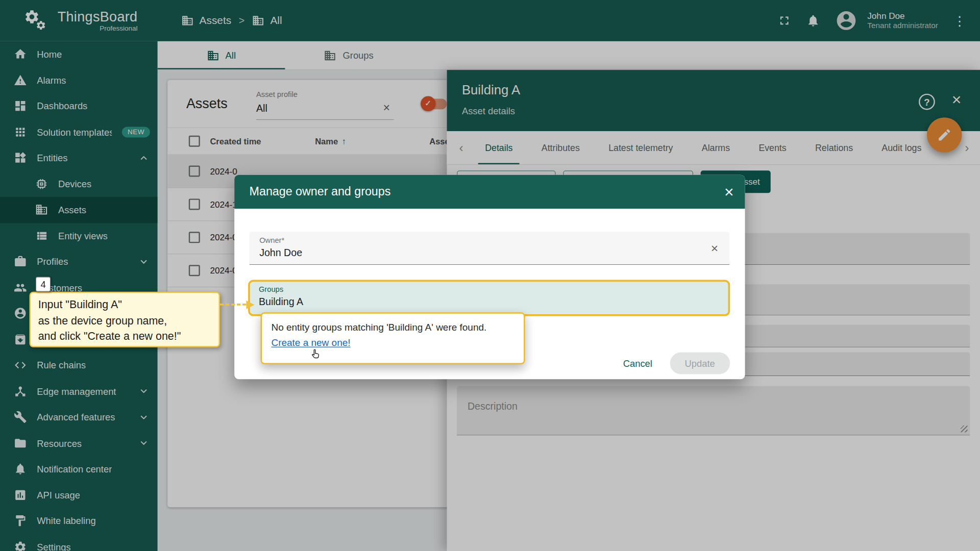 The height and width of the screenshot is (551, 980). Describe the element at coordinates (638, 363) in the screenshot. I see `cancel-button: Cancel` at that location.